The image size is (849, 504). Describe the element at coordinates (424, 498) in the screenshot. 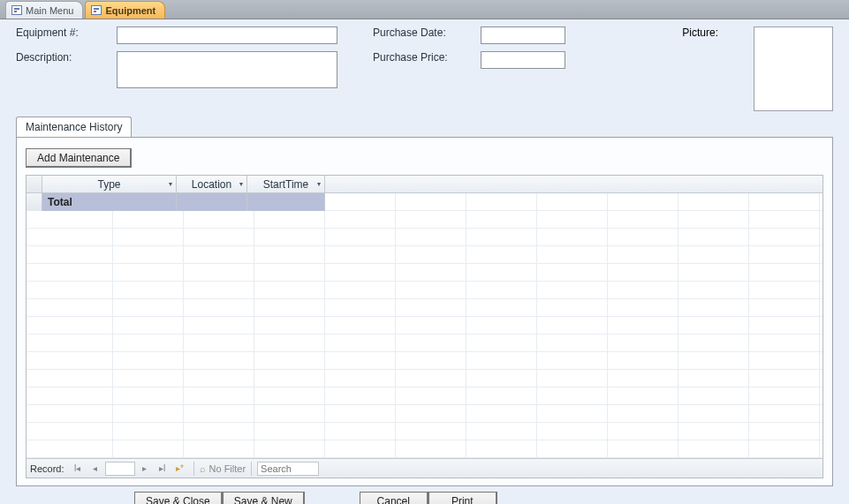

I see `footer-buttons: Save & Close Save & New Cancel Print` at that location.